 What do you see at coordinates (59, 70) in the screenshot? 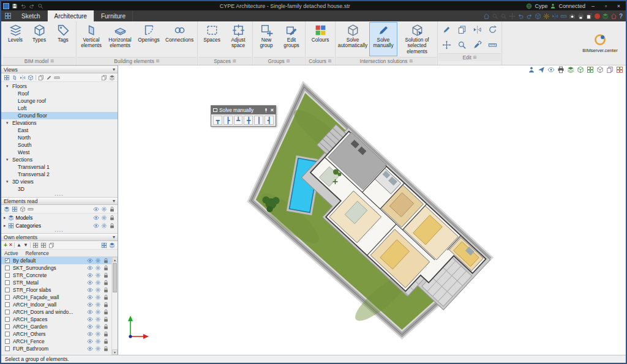
I see `views-panel-header: Views▾` at bounding box center [59, 70].